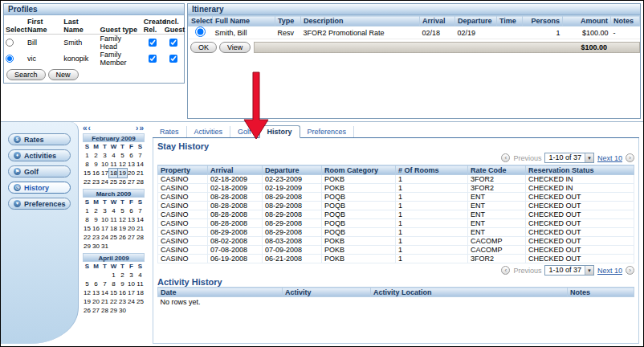 The width and height of the screenshot is (644, 347). Describe the element at coordinates (245, 132) in the screenshot. I see `tab-golf: Golf` at that location.